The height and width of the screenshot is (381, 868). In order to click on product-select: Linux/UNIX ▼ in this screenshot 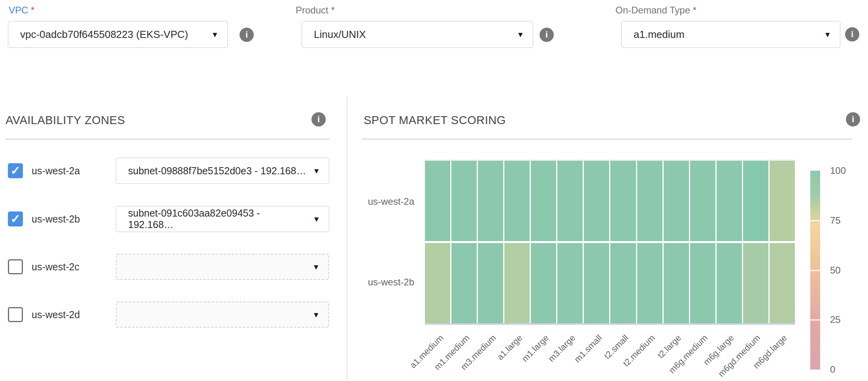, I will do `click(417, 34)`.